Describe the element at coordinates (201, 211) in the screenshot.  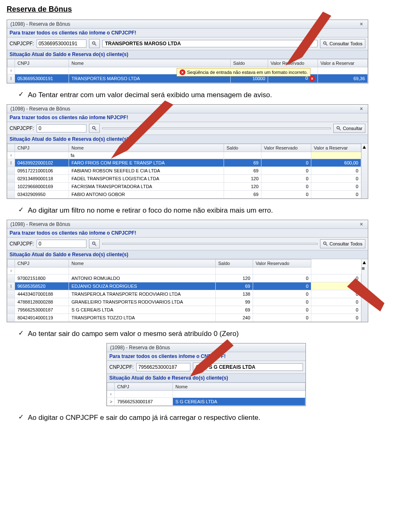
I see `bullet-2: ✓ Ao digitar um filtro no nome e retirar…` at that location.